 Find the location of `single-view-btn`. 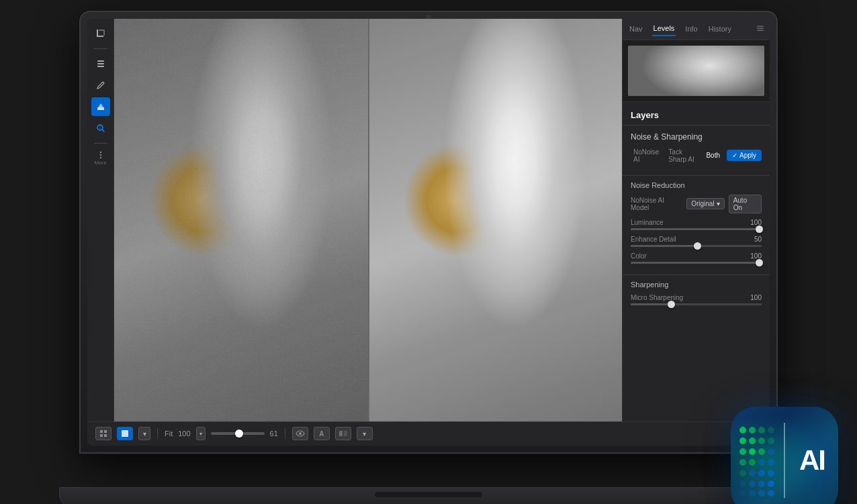

single-view-btn is located at coordinates (125, 434).